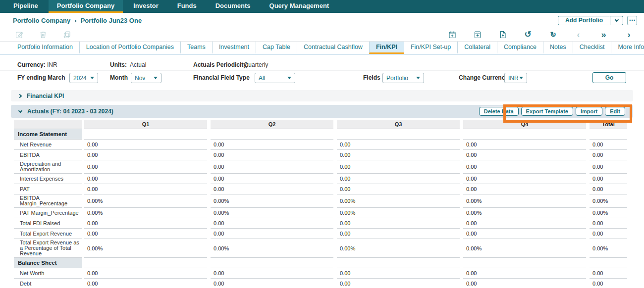  I want to click on calendar-add-icon, so click(452, 35).